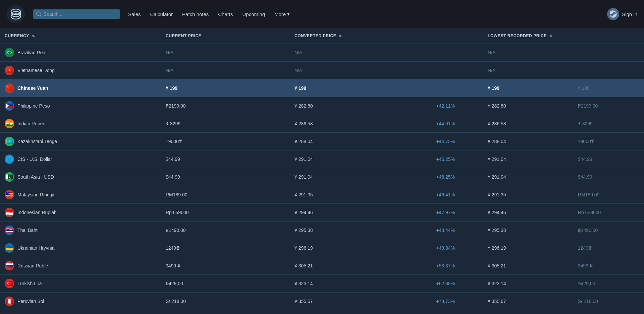 This screenshot has height=314, width=644. I want to click on lowest-converted-8: ¥ 291.35, so click(528, 195).